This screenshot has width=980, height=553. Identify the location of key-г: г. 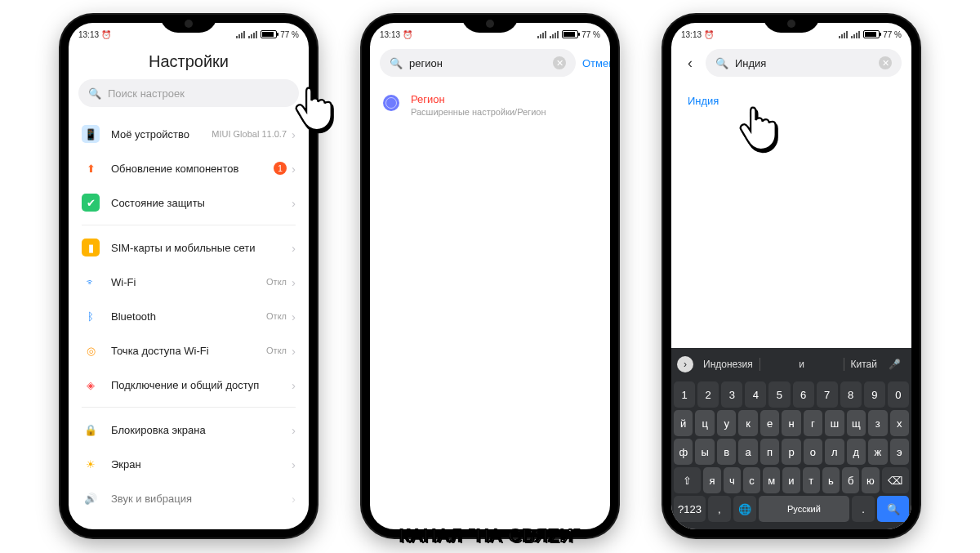
(813, 423).